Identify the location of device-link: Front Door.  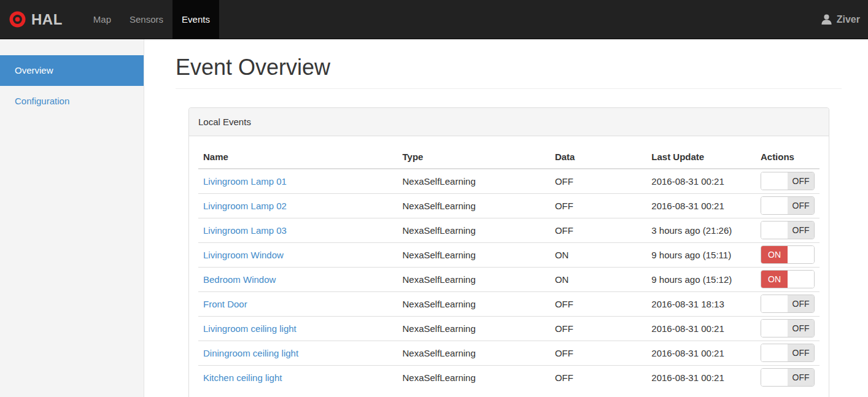
(225, 304).